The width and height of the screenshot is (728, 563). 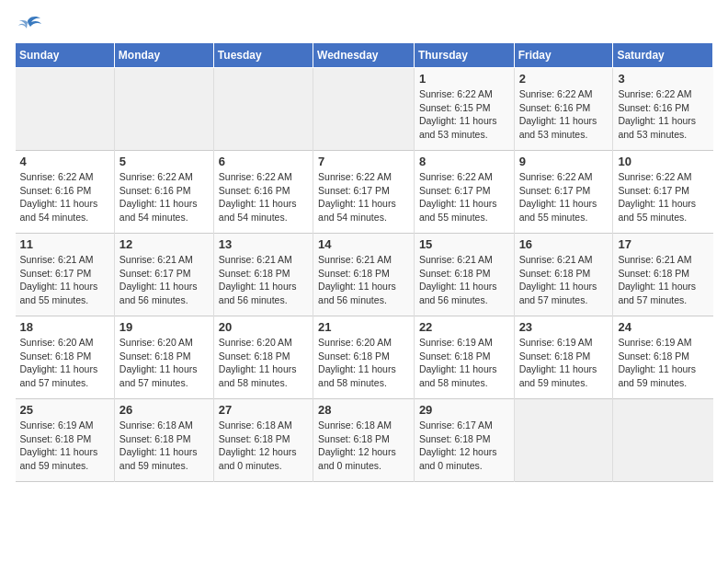 What do you see at coordinates (464, 410) in the screenshot?
I see `day-number: 29` at bounding box center [464, 410].